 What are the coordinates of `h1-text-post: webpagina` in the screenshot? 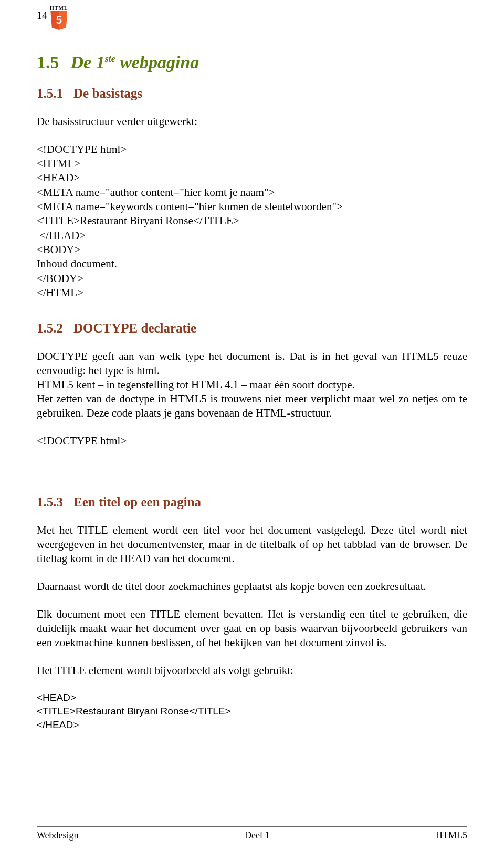 It's located at (158, 62).